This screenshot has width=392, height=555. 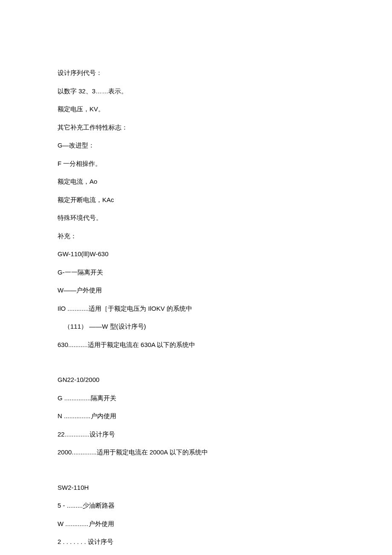 I want to click on text-line: W .............户外使用, so click(x=196, y=524).